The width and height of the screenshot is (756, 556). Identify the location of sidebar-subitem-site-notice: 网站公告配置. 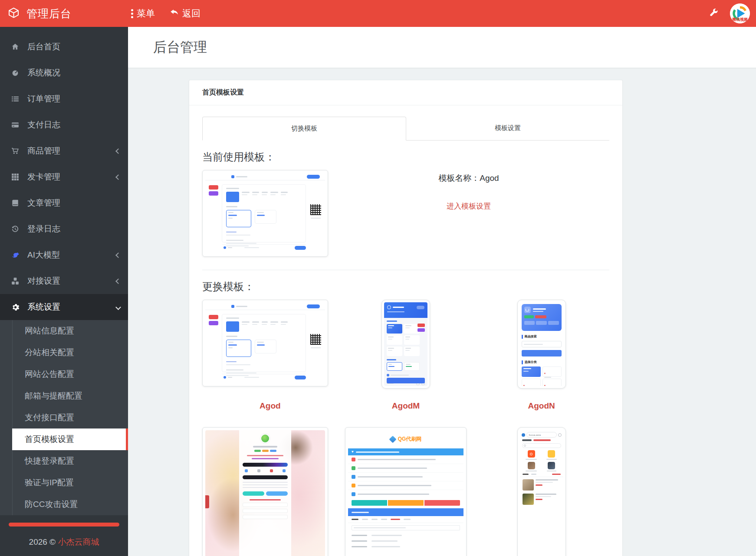
(64, 374).